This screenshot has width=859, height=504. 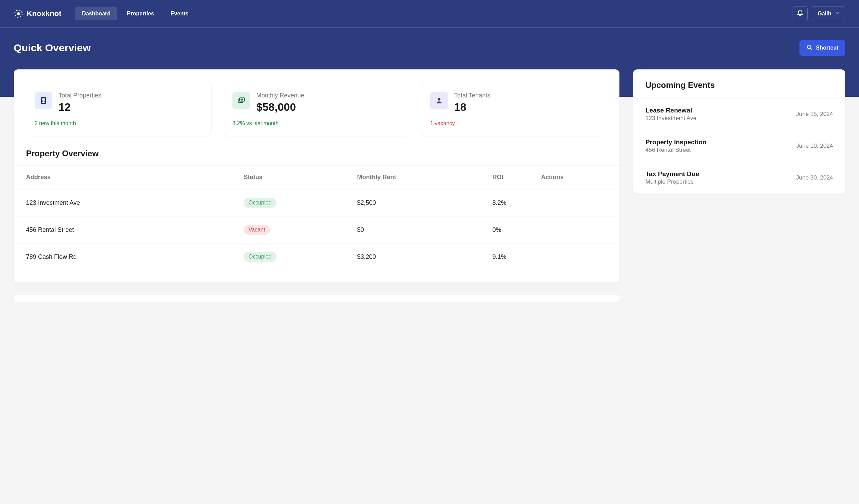 What do you see at coordinates (430, 14) in the screenshot?
I see `nav-bar: Knoxknot DashboardPropertiesEvents Galih` at bounding box center [430, 14].